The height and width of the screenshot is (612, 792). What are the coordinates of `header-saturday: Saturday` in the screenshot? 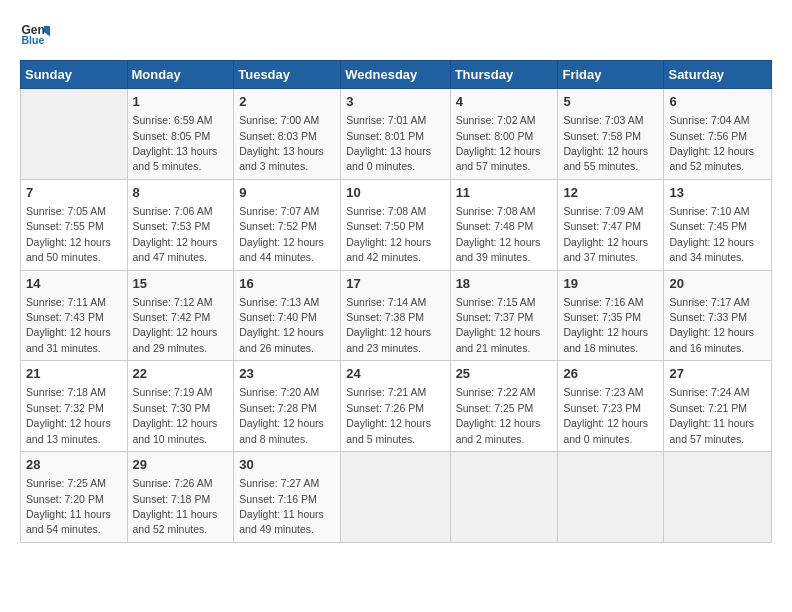 It's located at (718, 75).